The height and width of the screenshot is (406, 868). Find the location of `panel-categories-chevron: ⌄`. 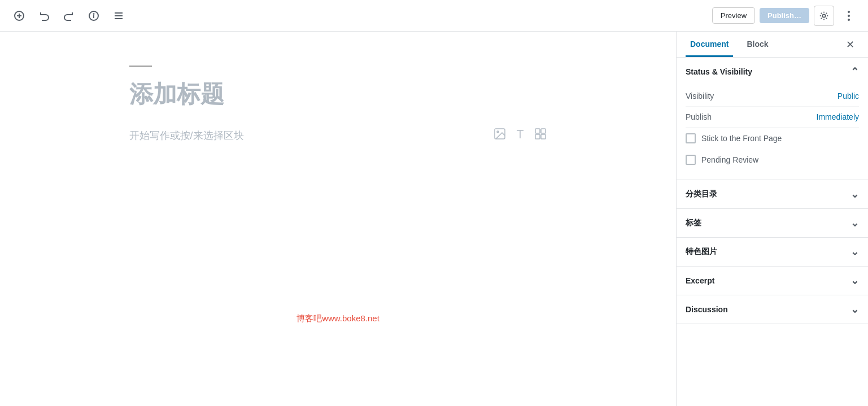

panel-categories-chevron: ⌄ is located at coordinates (855, 194).